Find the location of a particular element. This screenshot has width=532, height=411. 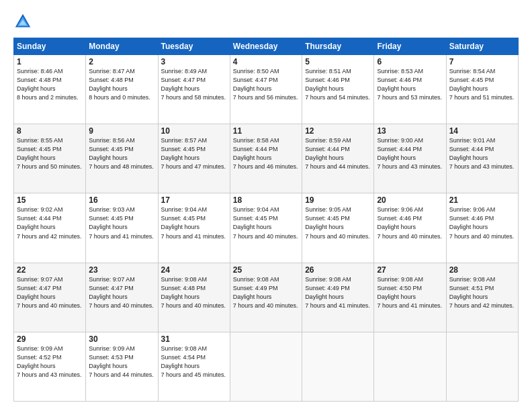

calendar-cell: 27 Sunrise: 9:08 AM Sunset: 4:50 PM Dayl… is located at coordinates (410, 297).